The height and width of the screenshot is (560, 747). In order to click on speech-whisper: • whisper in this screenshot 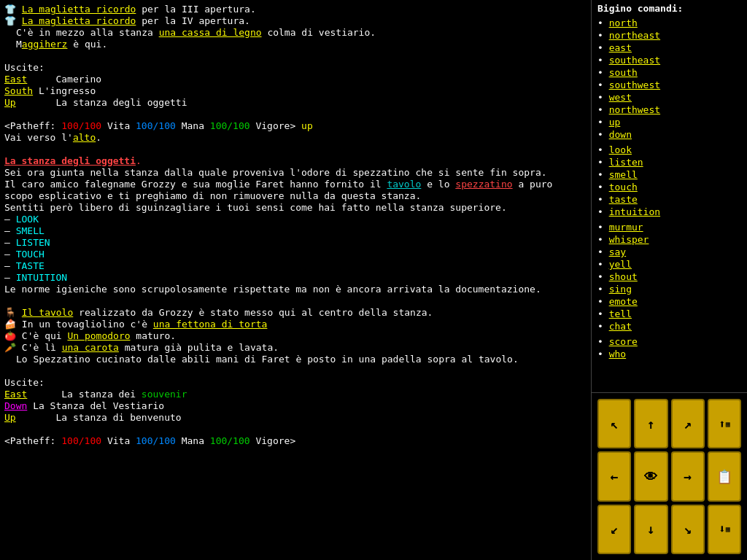, I will do `click(670, 239)`.